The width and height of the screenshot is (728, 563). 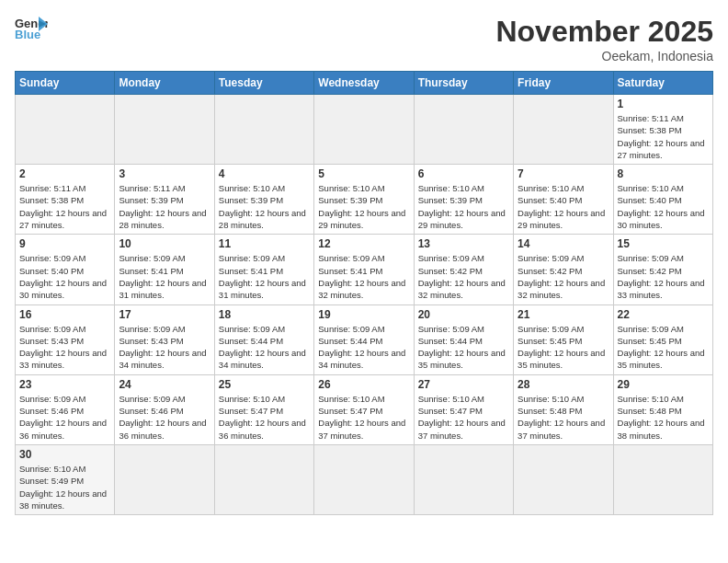 I want to click on calendar-cell: 3Sunrise: 5:11 AMSunset: 5:39 PMDaylight…, so click(x=165, y=200).